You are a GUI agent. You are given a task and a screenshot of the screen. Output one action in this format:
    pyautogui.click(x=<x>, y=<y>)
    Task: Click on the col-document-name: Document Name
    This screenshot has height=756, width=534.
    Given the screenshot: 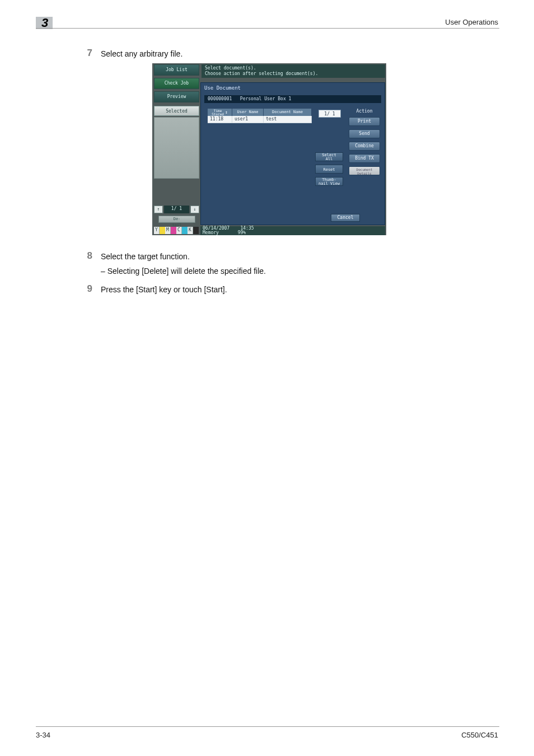 What is the action you would take?
    pyautogui.click(x=288, y=112)
    